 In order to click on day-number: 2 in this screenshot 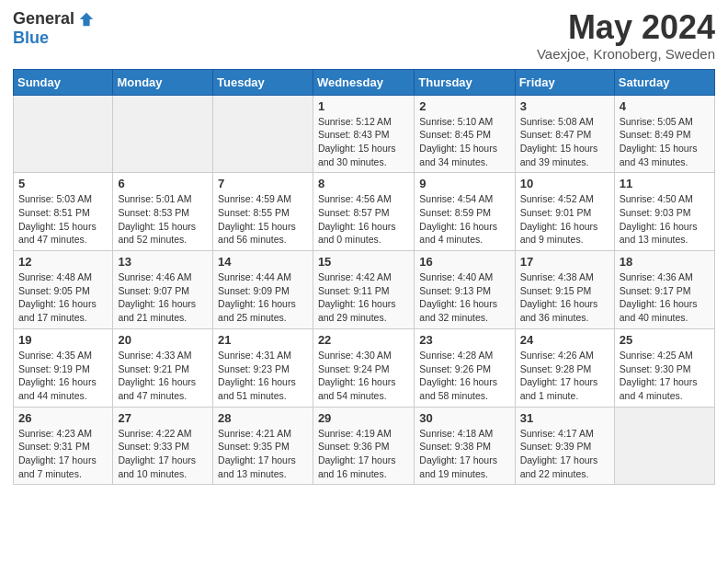, I will do `click(464, 107)`.